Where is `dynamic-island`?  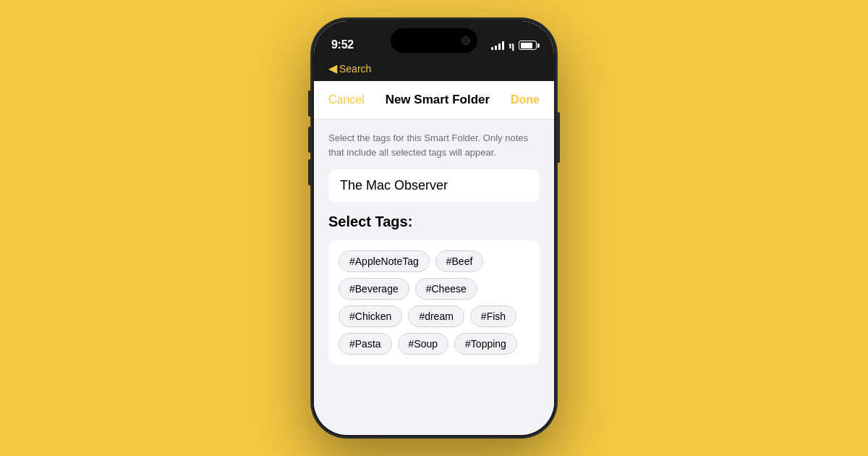
dynamic-island is located at coordinates (434, 41).